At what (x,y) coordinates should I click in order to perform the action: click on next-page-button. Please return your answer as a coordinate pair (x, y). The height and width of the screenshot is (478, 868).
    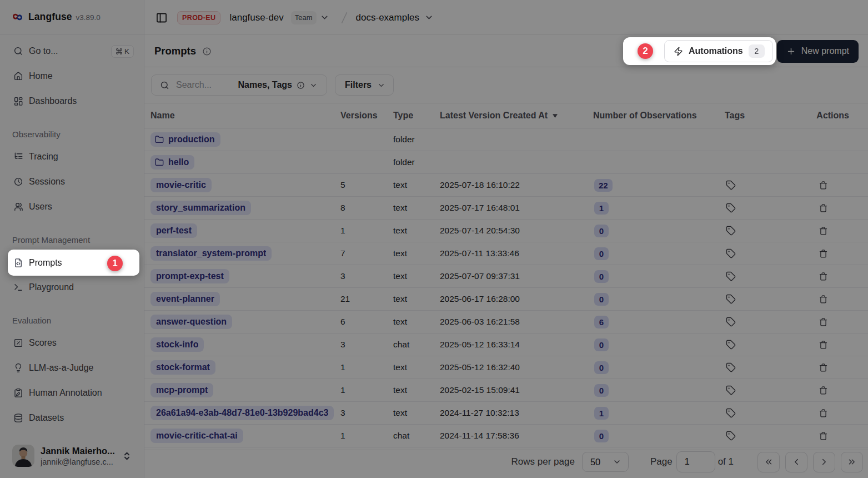
    Looking at the image, I should click on (824, 462).